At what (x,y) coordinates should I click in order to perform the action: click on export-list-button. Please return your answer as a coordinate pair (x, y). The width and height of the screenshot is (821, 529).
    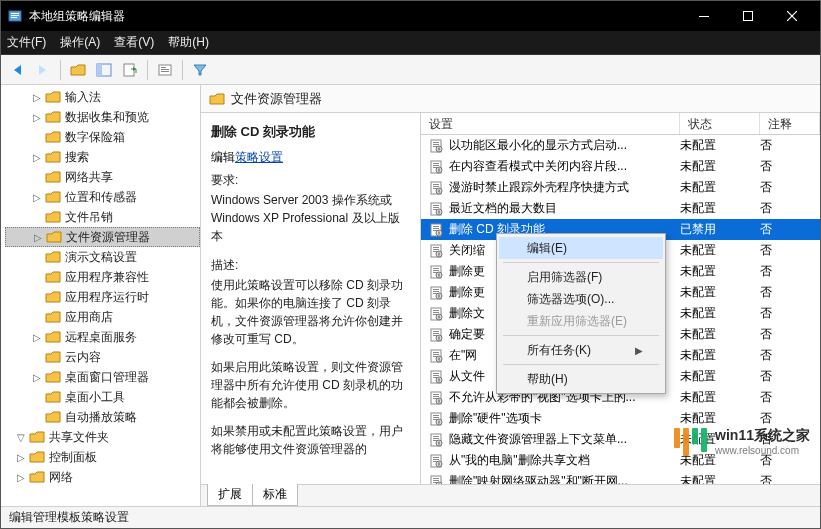
    Looking at the image, I should click on (130, 70).